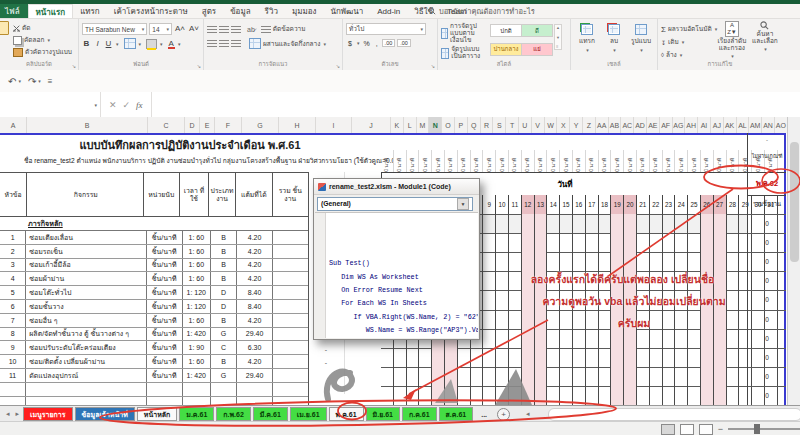 This screenshot has height=435, width=800. What do you see at coordinates (105, 414) in the screenshot?
I see `sheet-tab: ข้อมูลเจ้าหน้าที่` at bounding box center [105, 414].